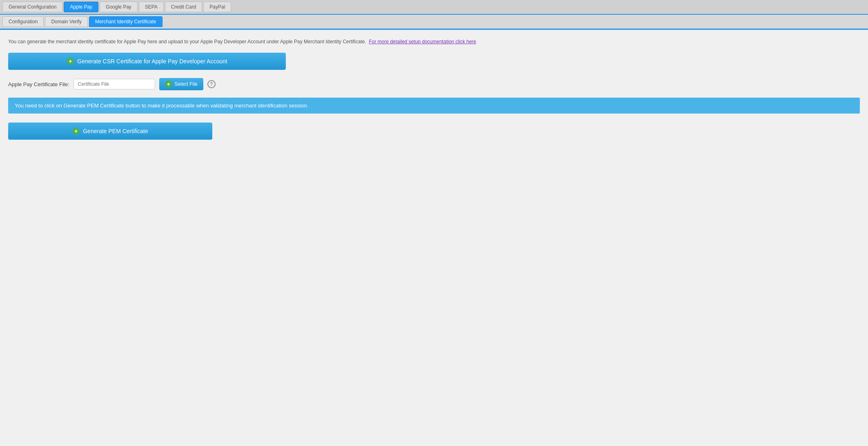 Image resolution: width=868 pixels, height=446 pixels. I want to click on tab-google-pay: Google Pay, so click(118, 7).